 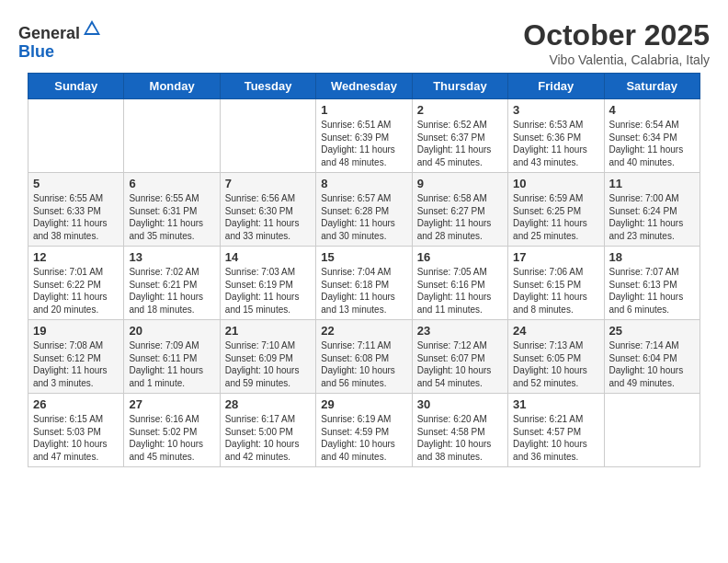 I want to click on day-info: Sunrise: 6:58 AM Sunset: 6:27 PM Dayligh…, so click(x=460, y=217).